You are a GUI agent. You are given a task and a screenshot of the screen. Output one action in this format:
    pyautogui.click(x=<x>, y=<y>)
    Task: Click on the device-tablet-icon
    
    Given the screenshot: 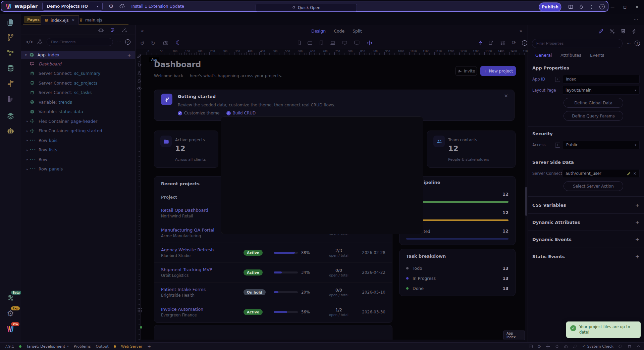 What is the action you would take?
    pyautogui.click(x=321, y=43)
    